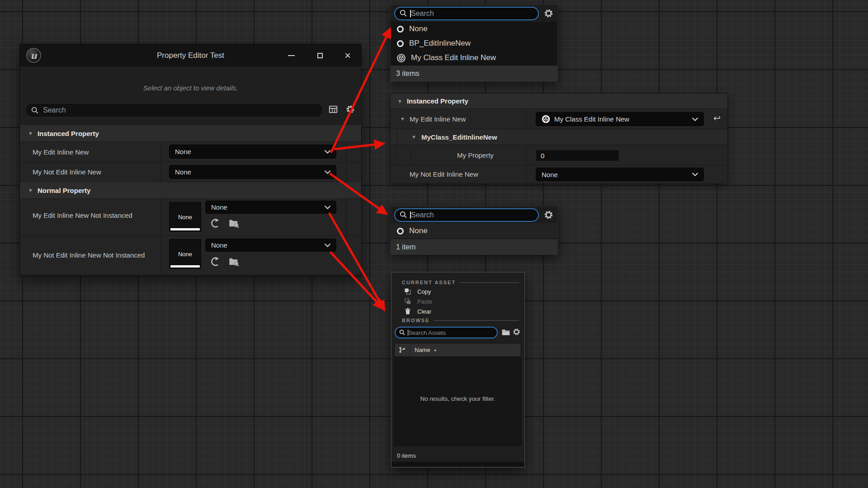 This screenshot has height=488, width=868. Describe the element at coordinates (429, 282) in the screenshot. I see `current-asset-section-label: CURRENT ASSET` at that location.